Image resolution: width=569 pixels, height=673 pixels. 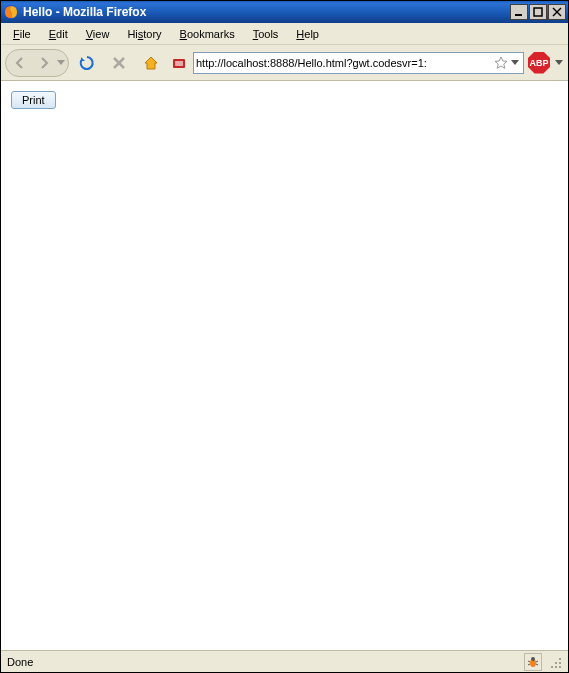 I want to click on toolbar: ABP, so click(x=284, y=63).